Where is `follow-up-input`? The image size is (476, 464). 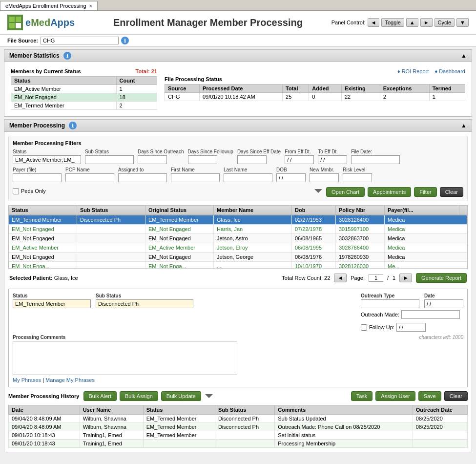
follow-up-input is located at coordinates (411, 327).